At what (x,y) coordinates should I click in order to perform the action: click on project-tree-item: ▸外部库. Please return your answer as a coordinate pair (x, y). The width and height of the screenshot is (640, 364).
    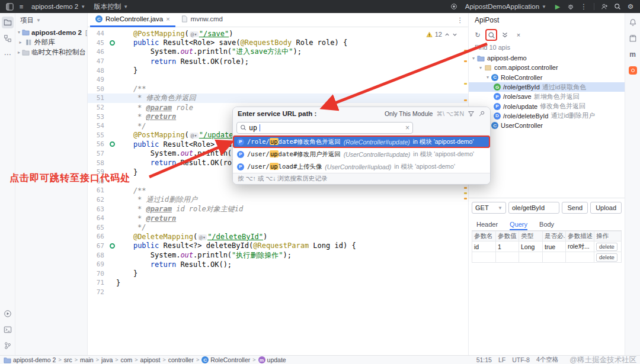
    Looking at the image, I should click on (51, 43).